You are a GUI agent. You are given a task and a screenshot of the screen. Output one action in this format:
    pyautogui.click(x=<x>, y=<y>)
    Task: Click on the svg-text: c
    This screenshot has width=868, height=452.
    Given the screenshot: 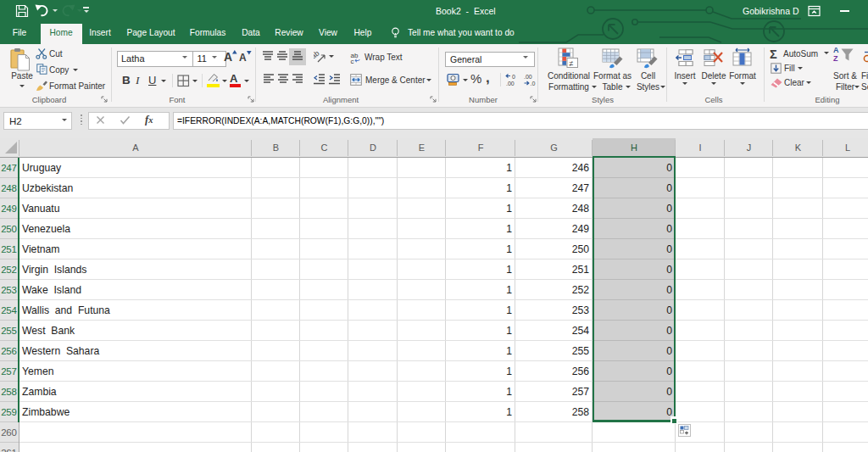 What is the action you would take?
    pyautogui.click(x=353, y=61)
    